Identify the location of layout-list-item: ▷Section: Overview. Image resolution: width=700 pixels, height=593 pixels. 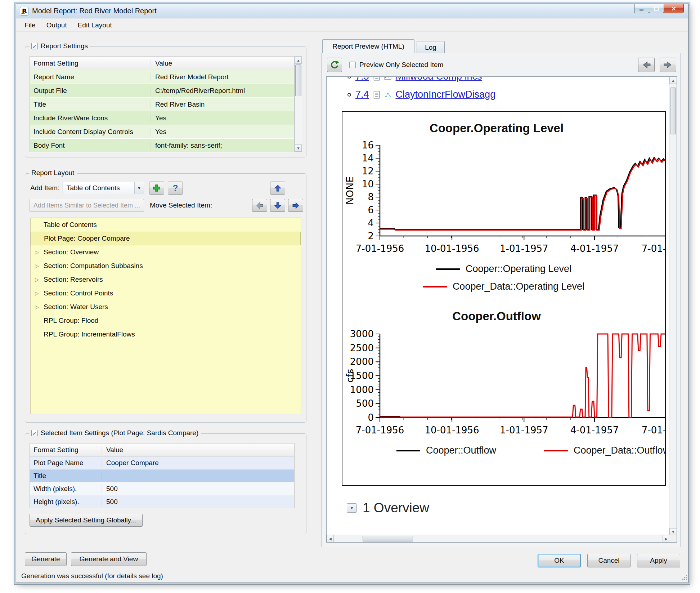
(166, 252).